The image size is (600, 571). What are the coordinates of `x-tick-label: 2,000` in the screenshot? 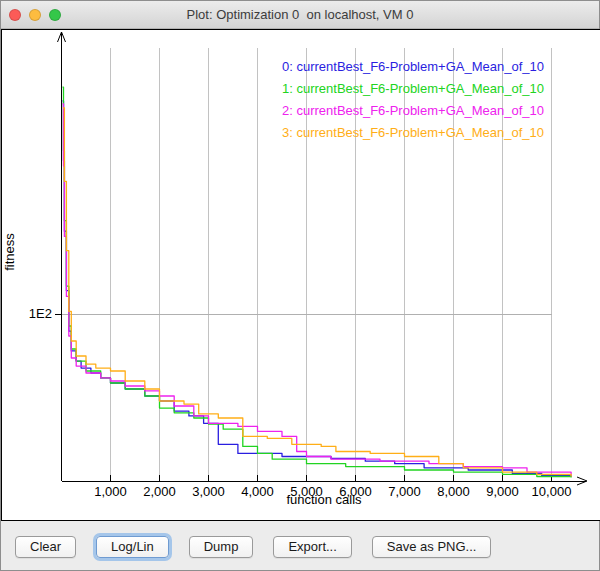 It's located at (160, 492).